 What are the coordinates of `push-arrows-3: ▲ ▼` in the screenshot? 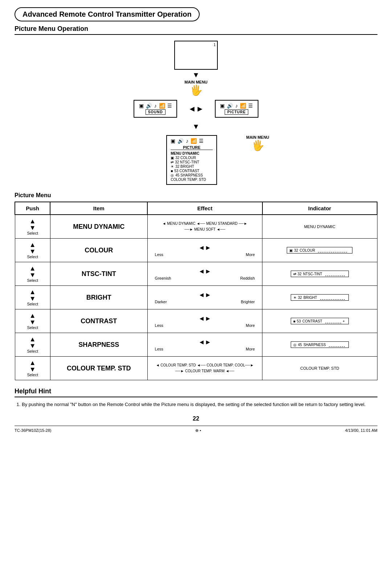 It's located at (33, 295).